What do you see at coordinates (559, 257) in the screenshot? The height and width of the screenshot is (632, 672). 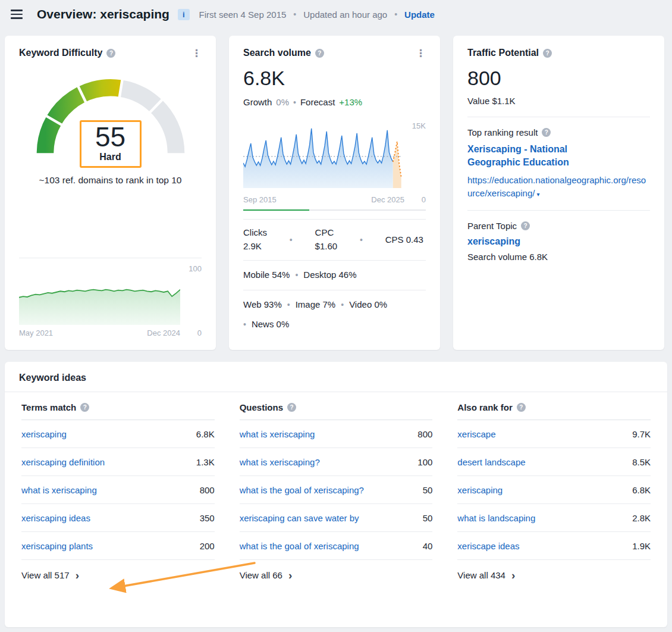 I see `parent-topic-volume: Search volume 6.8K` at bounding box center [559, 257].